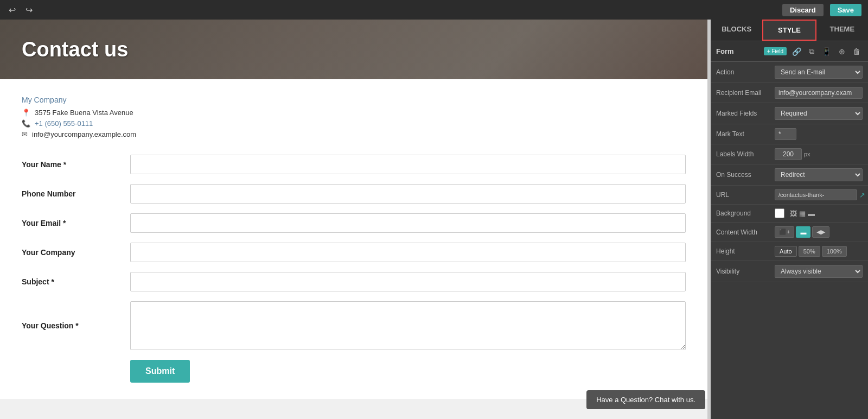  Describe the element at coordinates (789, 135) in the screenshot. I see `mark-text-row: Mark Text *` at that location.